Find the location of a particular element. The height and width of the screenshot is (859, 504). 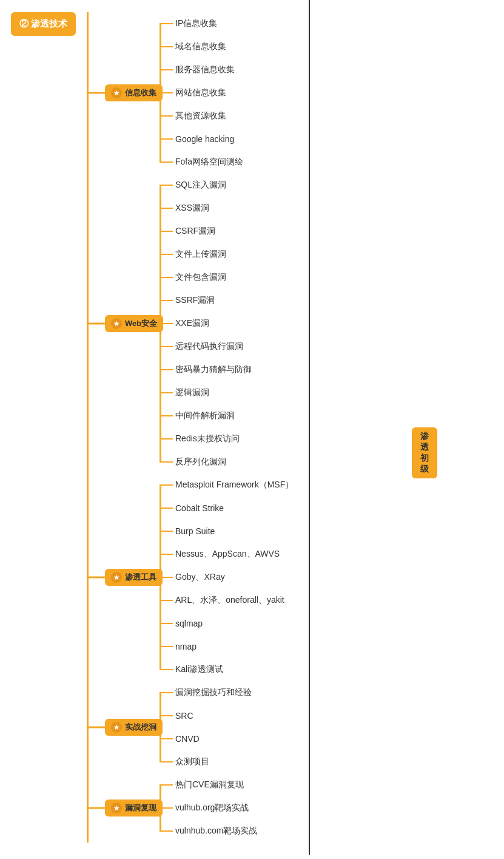

leaf-text: XXE漏洞 is located at coordinates (192, 324).